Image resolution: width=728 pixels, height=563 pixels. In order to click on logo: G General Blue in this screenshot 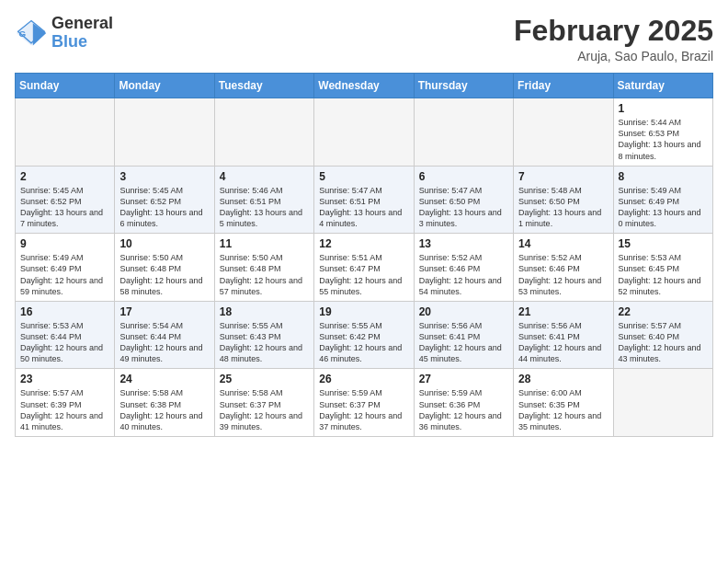, I will do `click(64, 33)`.